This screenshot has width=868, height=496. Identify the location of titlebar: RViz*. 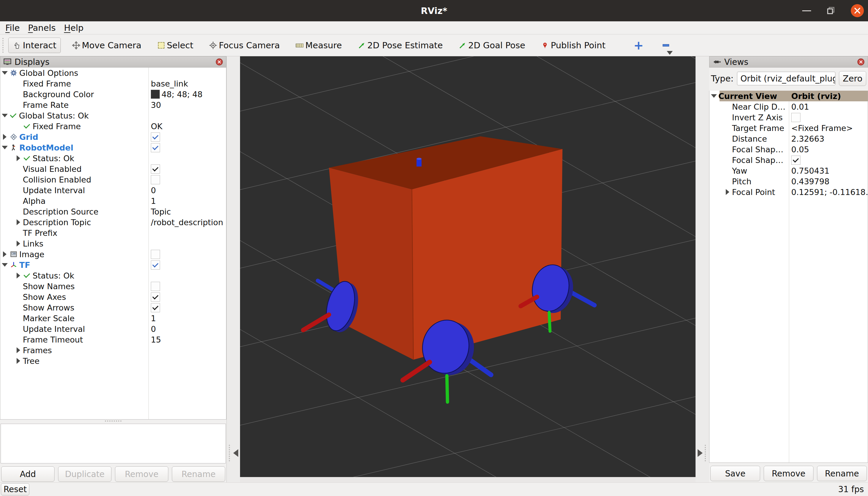
(434, 11).